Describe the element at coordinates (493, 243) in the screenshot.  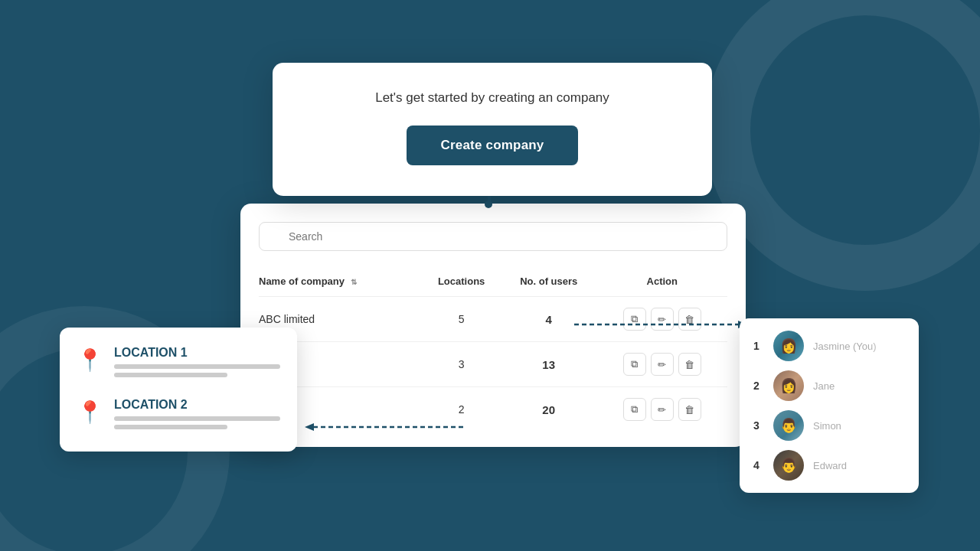
I see `search-wrapper: 🔍` at that location.